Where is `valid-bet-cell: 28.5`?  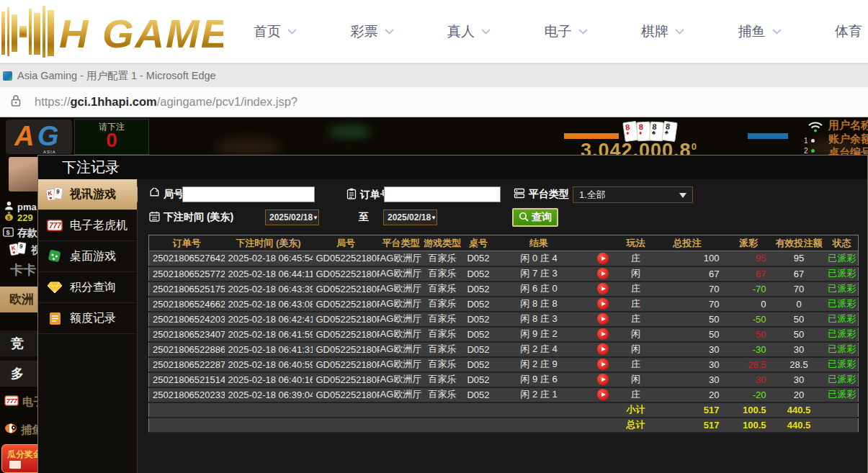
valid-bet-cell: 28.5 is located at coordinates (800, 364).